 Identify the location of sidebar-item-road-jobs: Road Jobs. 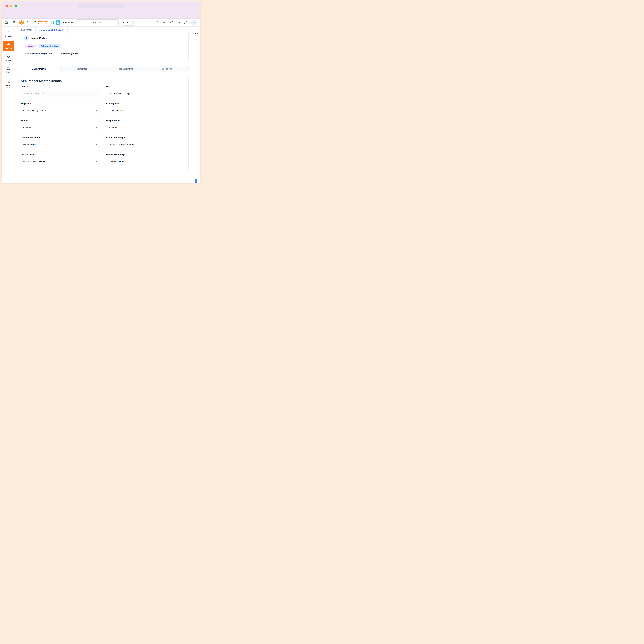
(9, 71).